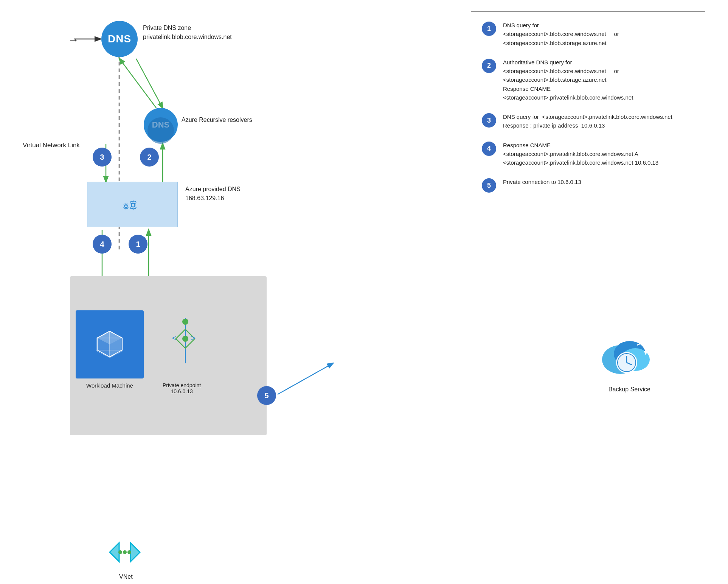  What do you see at coordinates (629, 389) in the screenshot?
I see `backup-service-label: Backup Service` at bounding box center [629, 389].